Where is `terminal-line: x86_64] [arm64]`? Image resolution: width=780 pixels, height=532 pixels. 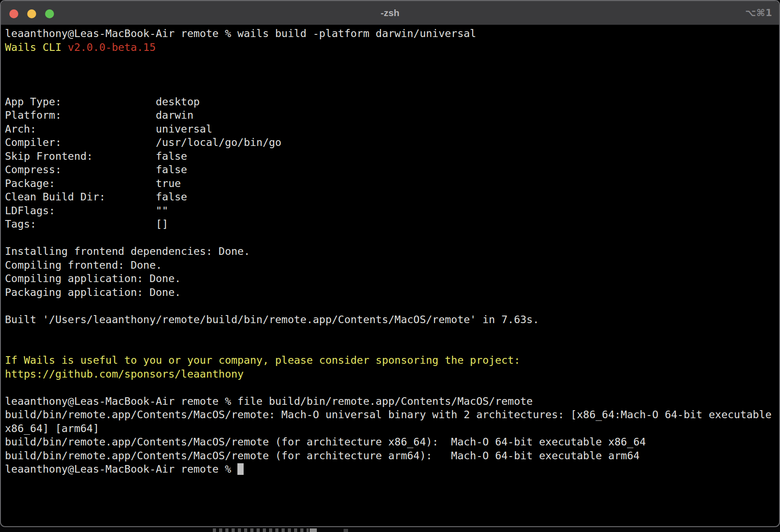
terminal-line: x86_64] [arm64] is located at coordinates (392, 428).